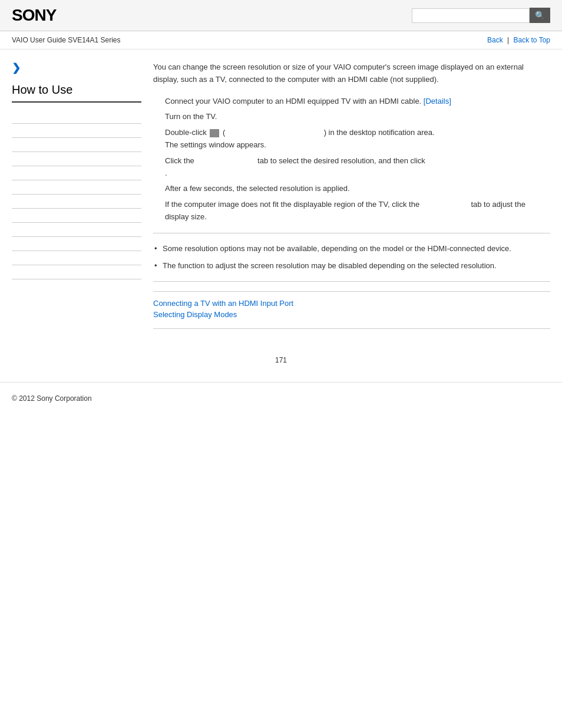 The height and width of the screenshot is (728, 562). I want to click on related-link-1: Connecting a TV with an HDMI Input Port, so click(352, 303).